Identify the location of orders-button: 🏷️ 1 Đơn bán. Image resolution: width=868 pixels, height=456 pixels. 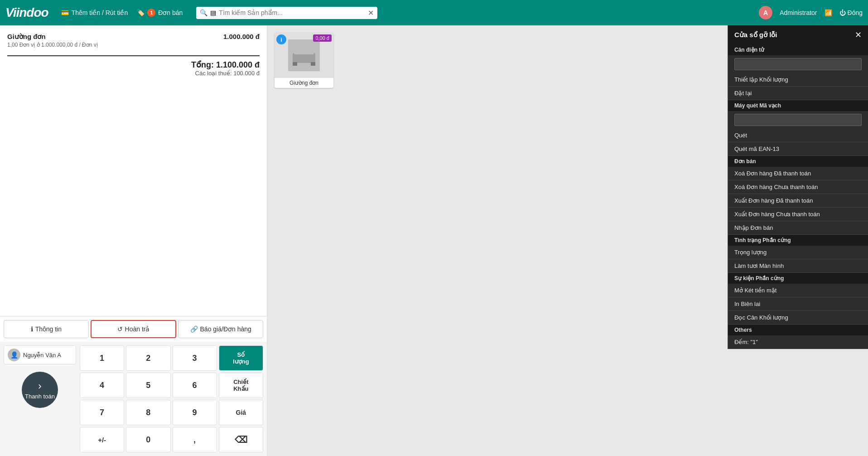
(159, 13).